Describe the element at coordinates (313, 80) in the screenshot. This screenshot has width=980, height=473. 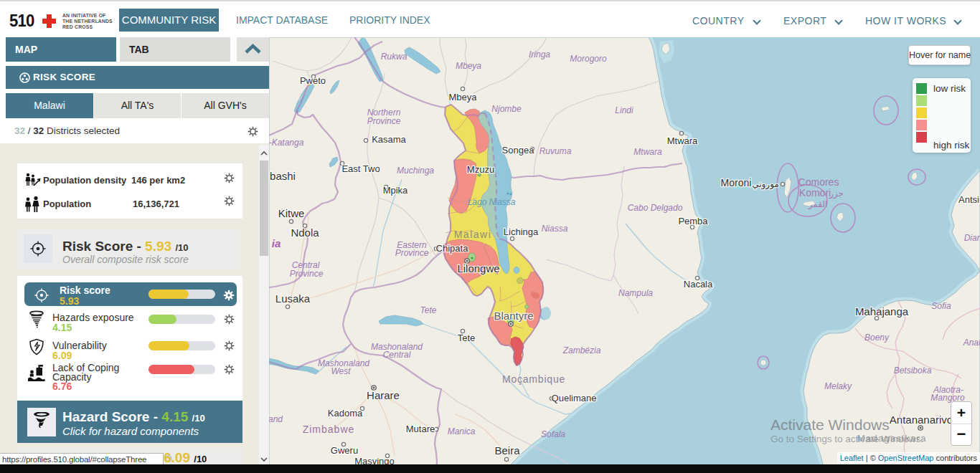
I see `svg-text: Pweto` at that location.